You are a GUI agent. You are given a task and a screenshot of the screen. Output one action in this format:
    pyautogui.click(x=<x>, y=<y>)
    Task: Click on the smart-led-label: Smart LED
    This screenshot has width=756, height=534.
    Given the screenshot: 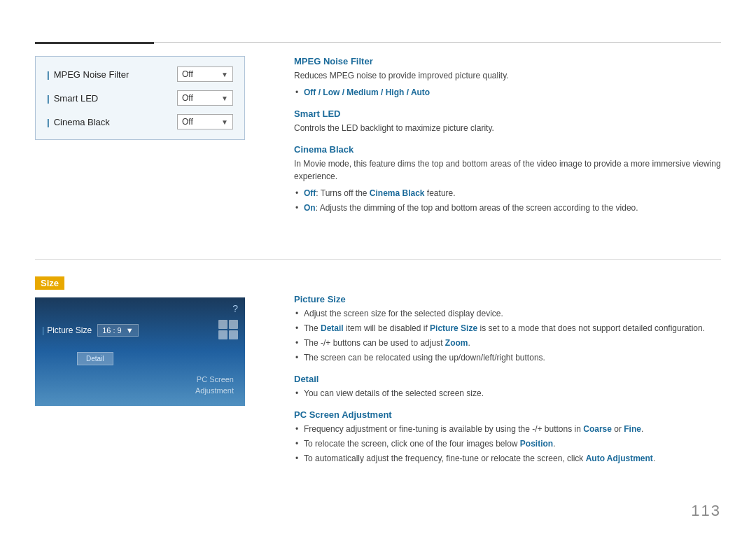 What is the action you would take?
    pyautogui.click(x=73, y=98)
    